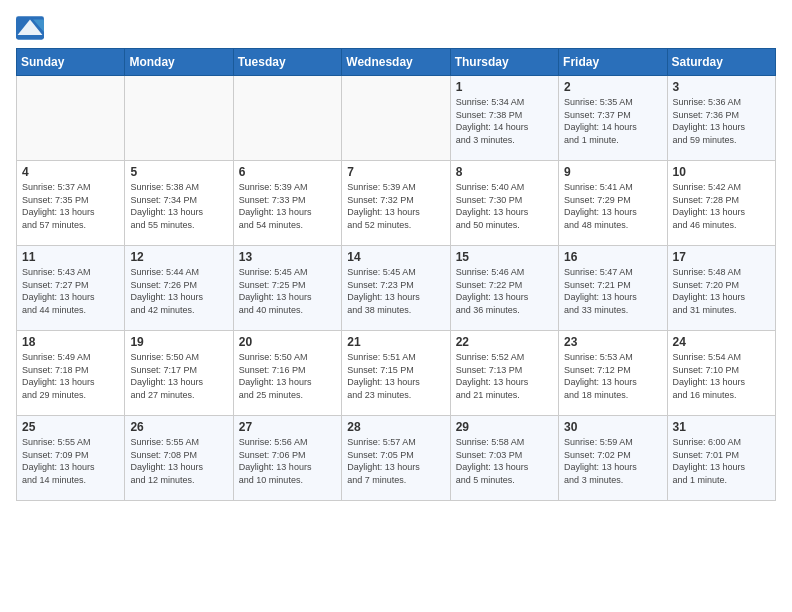  I want to click on day-number: 9, so click(612, 172).